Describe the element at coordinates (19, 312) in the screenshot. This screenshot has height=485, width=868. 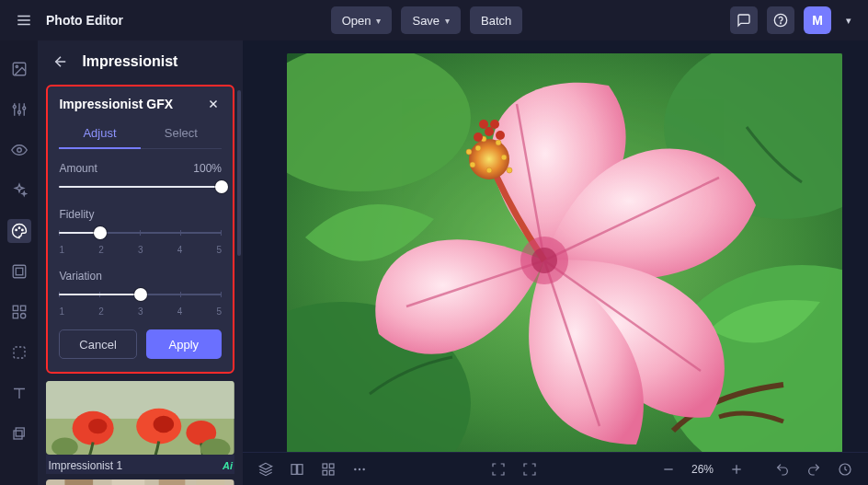
I see `tool-elements-icon` at that location.